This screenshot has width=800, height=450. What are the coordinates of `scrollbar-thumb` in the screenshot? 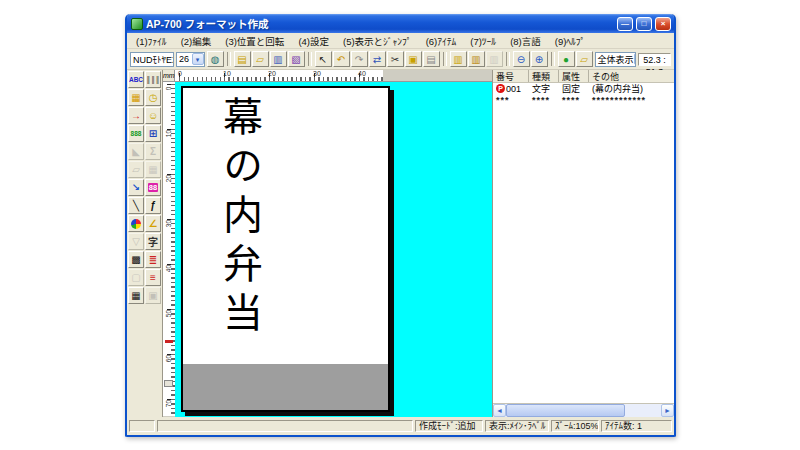 It's located at (566, 410).